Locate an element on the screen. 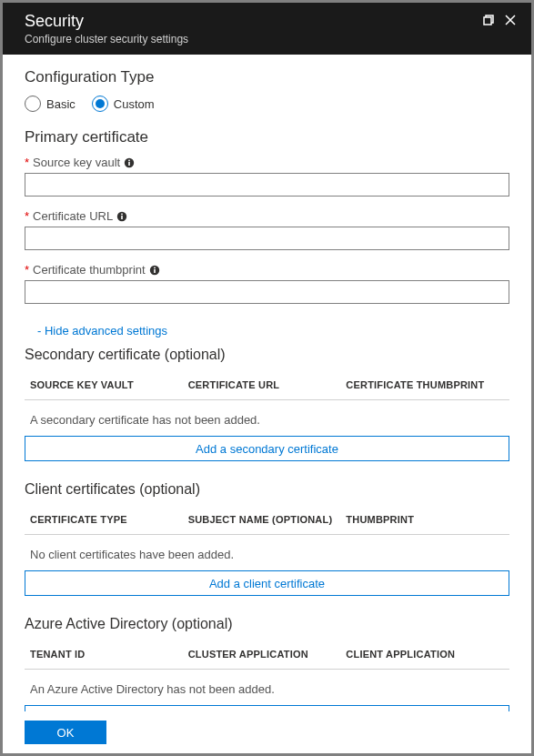  col-cluster-application: CLUSTER APPLICATION is located at coordinates (267, 654).